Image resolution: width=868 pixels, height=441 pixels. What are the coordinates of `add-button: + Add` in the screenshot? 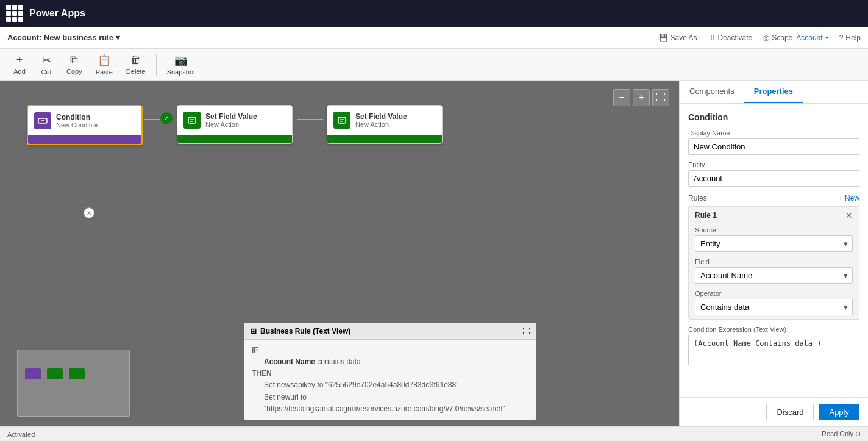 It's located at (20, 65).